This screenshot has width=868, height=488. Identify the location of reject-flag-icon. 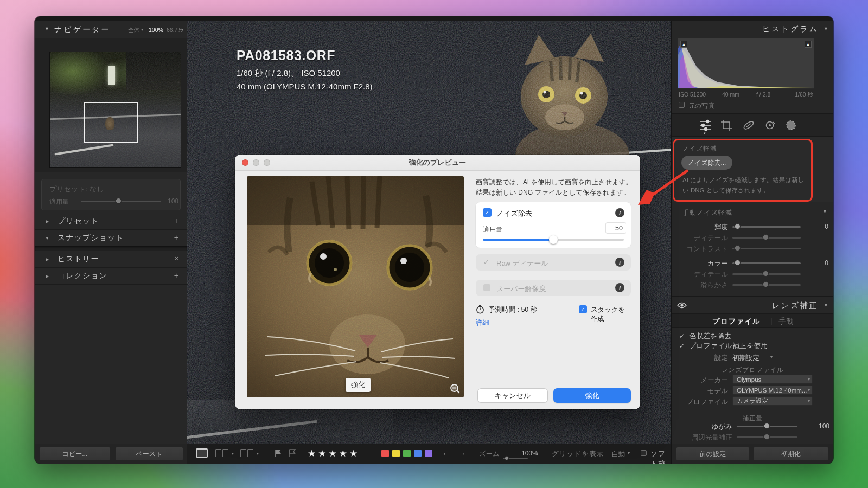
(292, 453).